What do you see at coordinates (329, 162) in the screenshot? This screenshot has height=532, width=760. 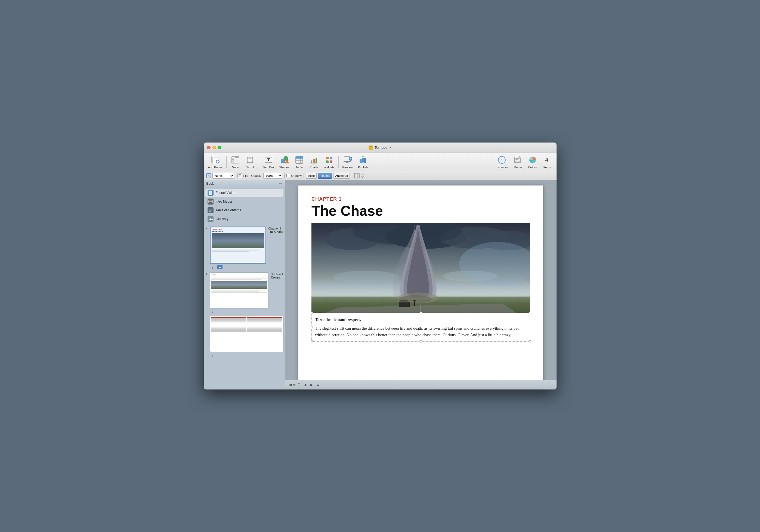 I see `widgets-button: Widgets` at bounding box center [329, 162].